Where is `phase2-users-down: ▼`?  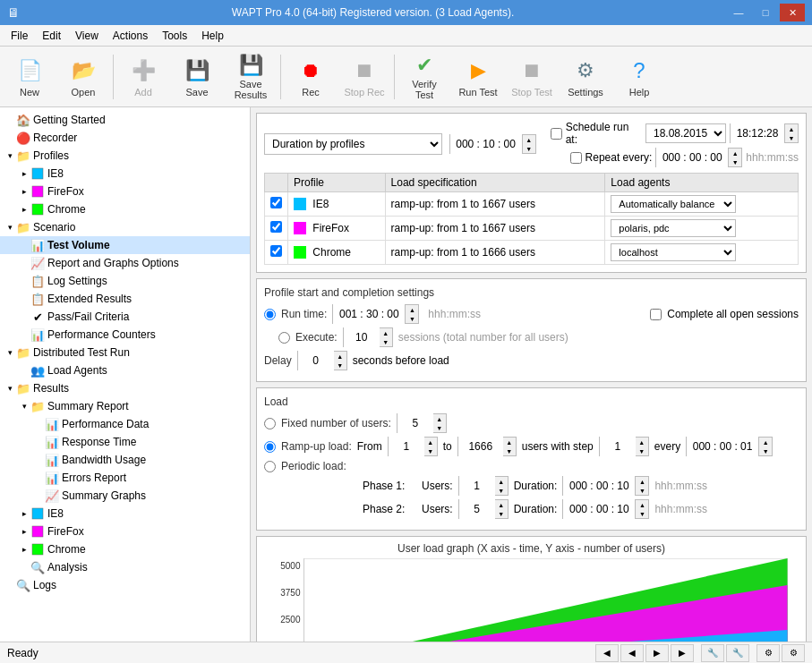 phase2-users-down: ▼ is located at coordinates (501, 514).